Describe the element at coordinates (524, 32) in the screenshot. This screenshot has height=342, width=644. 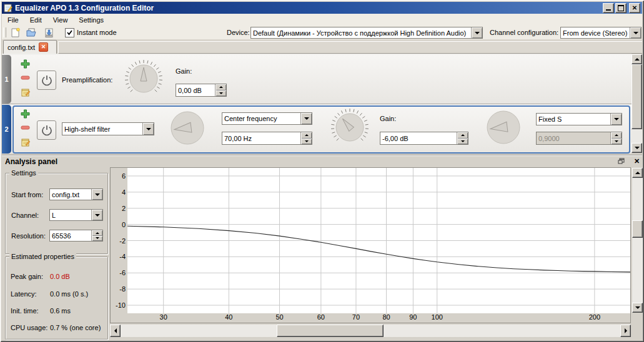
I see `channel-config-label: Channel configuration:` at that location.